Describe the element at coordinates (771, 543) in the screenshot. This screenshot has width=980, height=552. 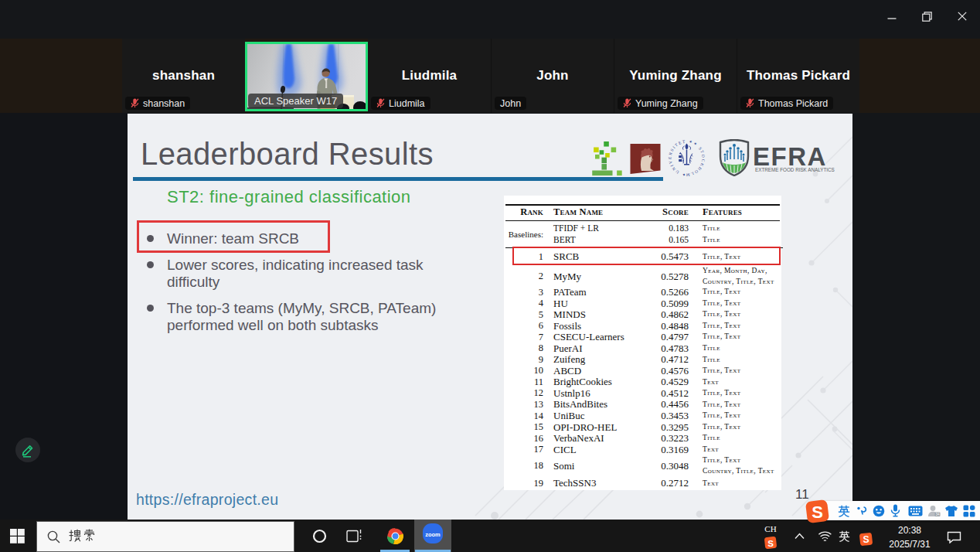
I see `svg-text: S` at that location.